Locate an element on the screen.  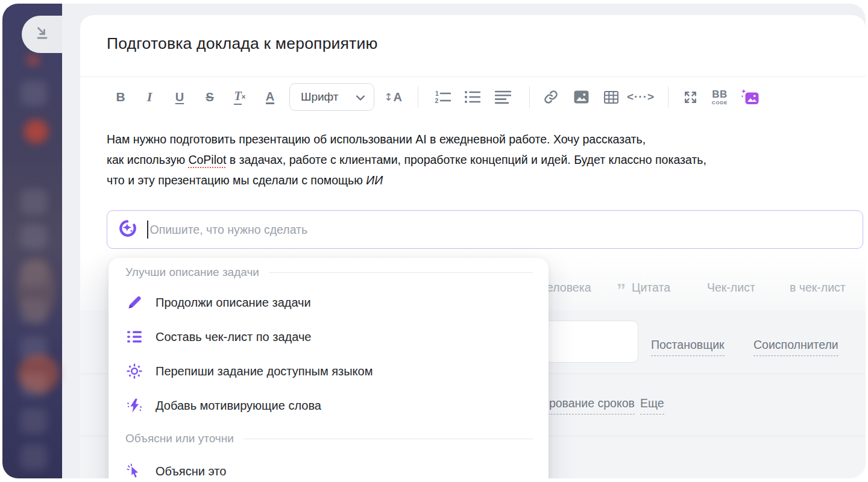
co-executors-label: Соисполнители is located at coordinates (796, 345).